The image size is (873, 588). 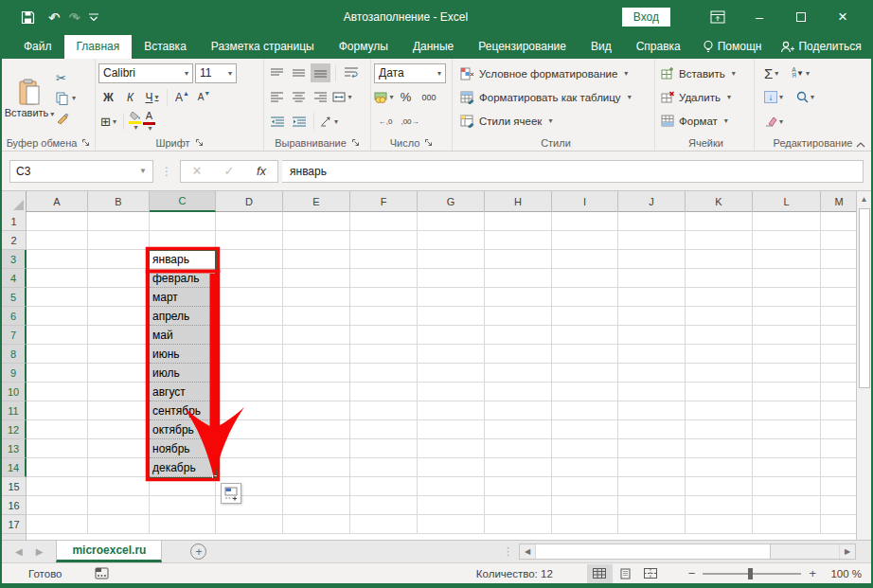 I want to click on cell-A3, so click(x=57, y=259).